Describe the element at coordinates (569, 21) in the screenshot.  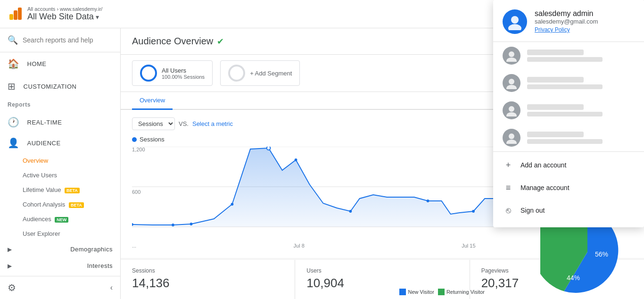
I see `primary-user-section: salesdemy admin salesdemy@gmail.com Priv…` at that location.